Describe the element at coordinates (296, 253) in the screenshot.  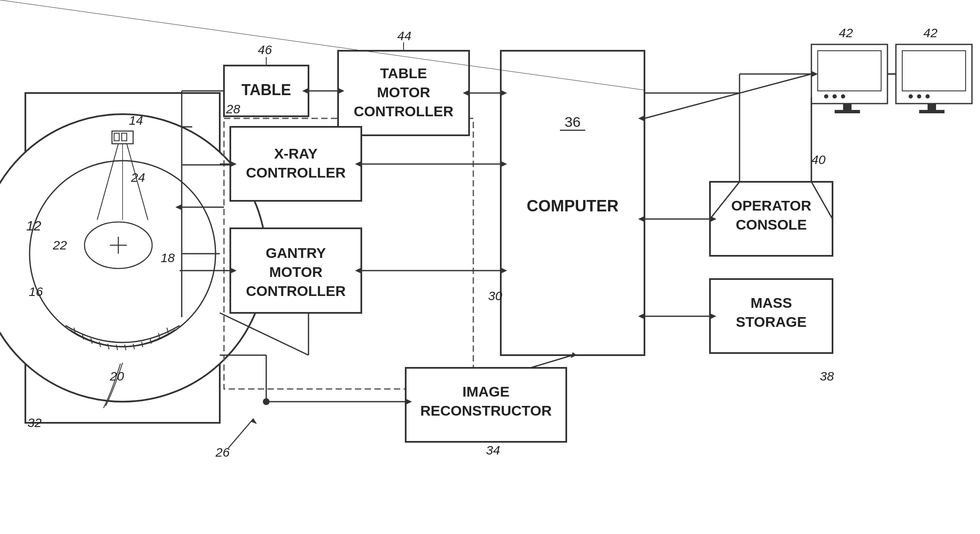
I see `gmc-label-1: GANTRY` at that location.